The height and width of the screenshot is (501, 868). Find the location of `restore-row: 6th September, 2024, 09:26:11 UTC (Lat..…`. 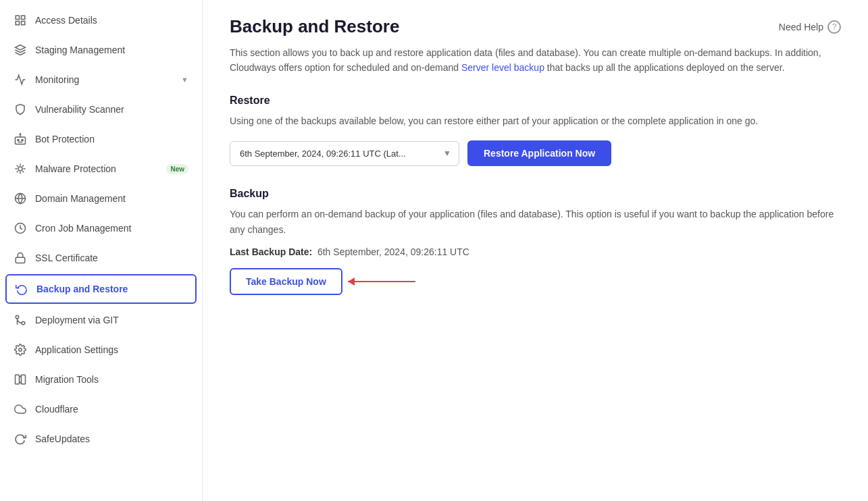

restore-row: 6th September, 2024, 09:26:11 UTC (Lat..… is located at coordinates (535, 153).